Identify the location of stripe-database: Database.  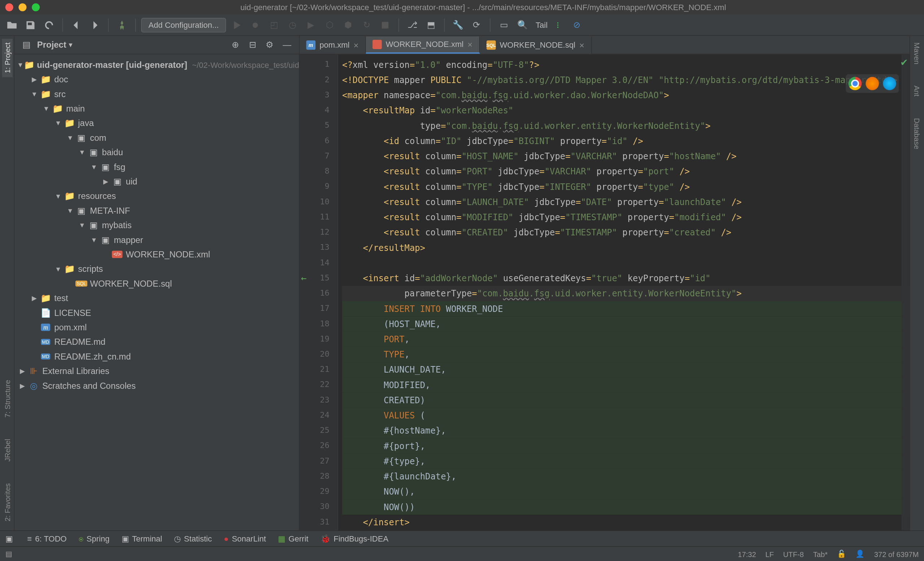
(917, 134).